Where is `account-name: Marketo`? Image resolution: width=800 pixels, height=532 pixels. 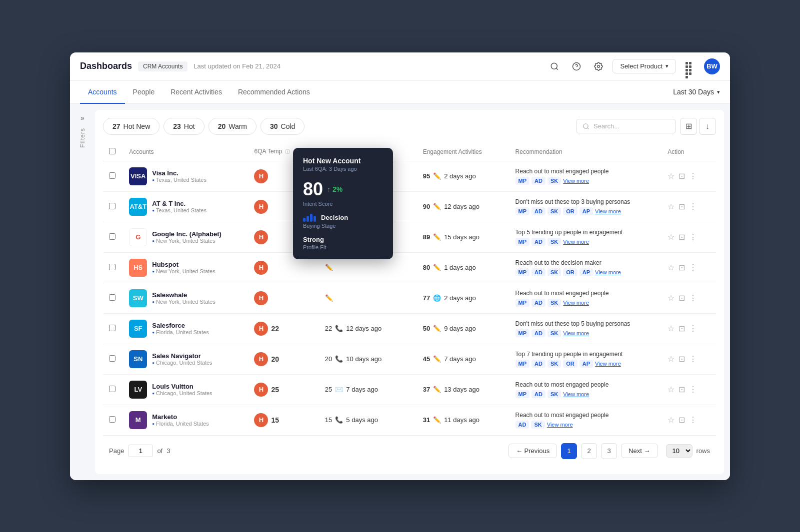 account-name: Marketo is located at coordinates (180, 417).